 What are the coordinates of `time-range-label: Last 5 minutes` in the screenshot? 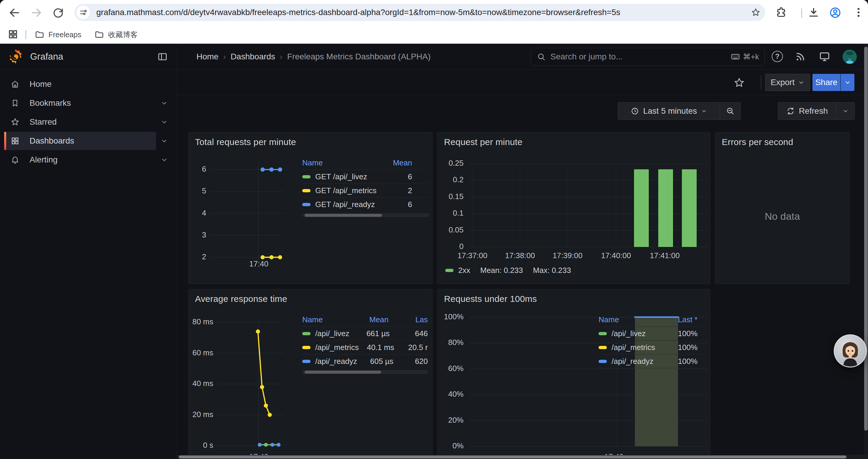 It's located at (670, 111).